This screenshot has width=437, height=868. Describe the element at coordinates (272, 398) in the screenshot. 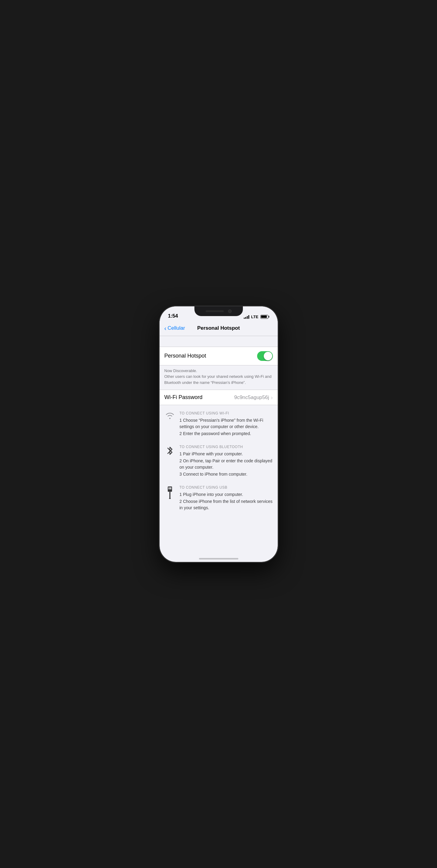

I see `wifi-password-chevron-icon: ›` at that location.